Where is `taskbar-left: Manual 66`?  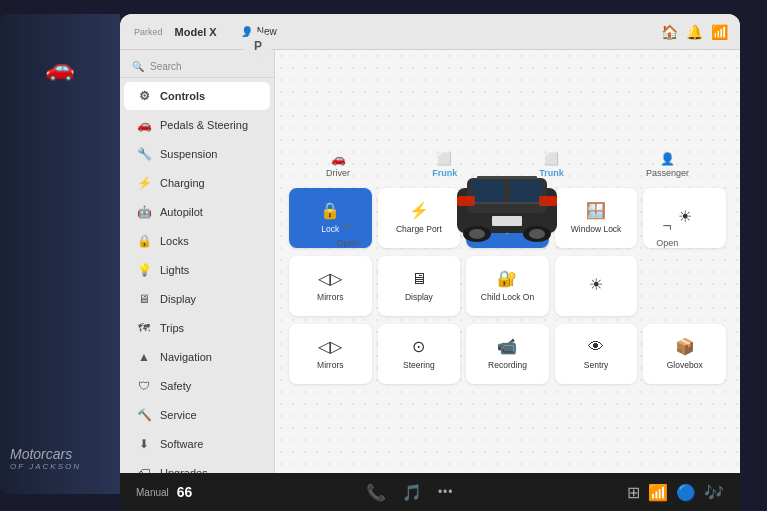 taskbar-left: Manual 66 is located at coordinates (164, 492).